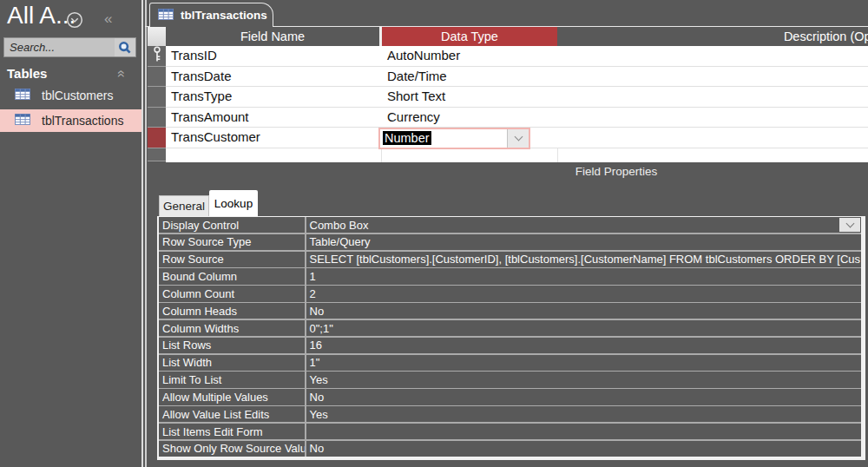  I want to click on primary-key-icon, so click(157, 56).